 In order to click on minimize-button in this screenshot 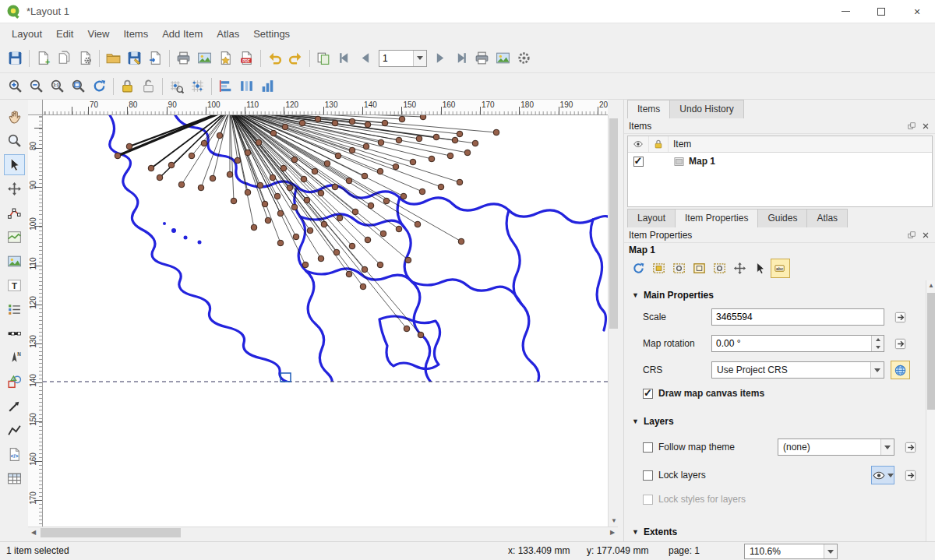, I will do `click(845, 11)`.